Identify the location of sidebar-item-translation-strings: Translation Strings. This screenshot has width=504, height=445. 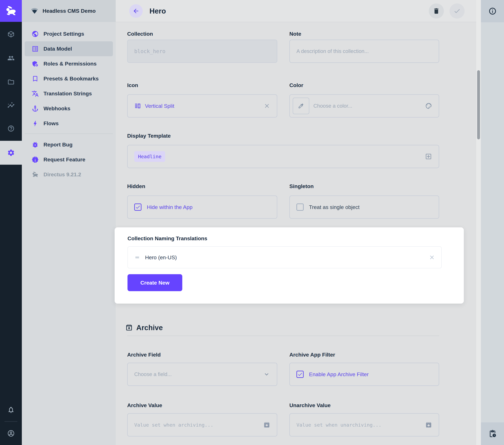
(69, 94).